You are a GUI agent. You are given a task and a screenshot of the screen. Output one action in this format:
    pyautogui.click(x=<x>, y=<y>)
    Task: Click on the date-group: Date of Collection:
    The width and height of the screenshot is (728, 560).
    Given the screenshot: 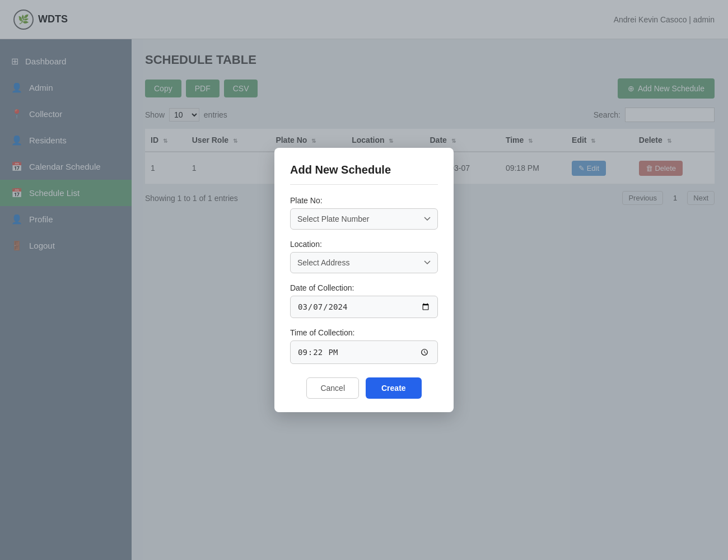 What is the action you would take?
    pyautogui.click(x=364, y=301)
    